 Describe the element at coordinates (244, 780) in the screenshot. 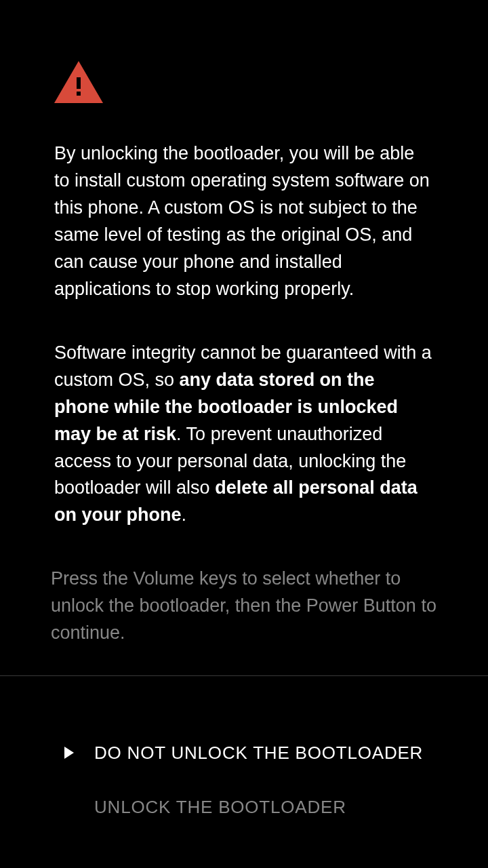

I see `options-list: DO NOT UNLOCK THE BOOTLOADER UNLOCK THE …` at that location.